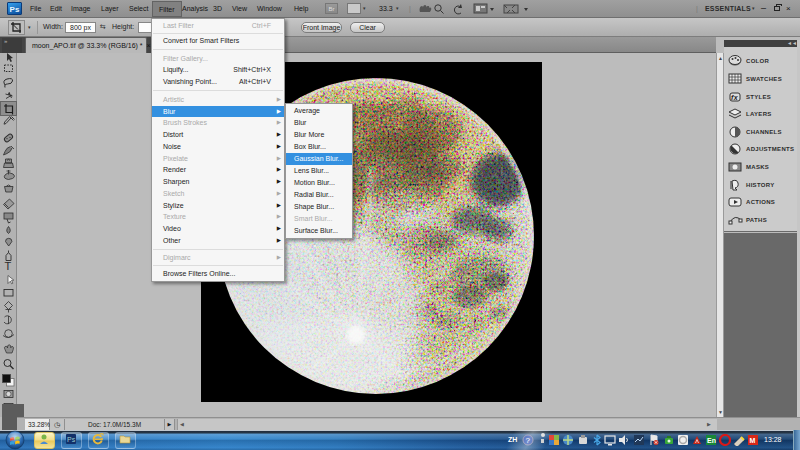 The image size is (800, 450). I want to click on svg-text: fx, so click(735, 98).